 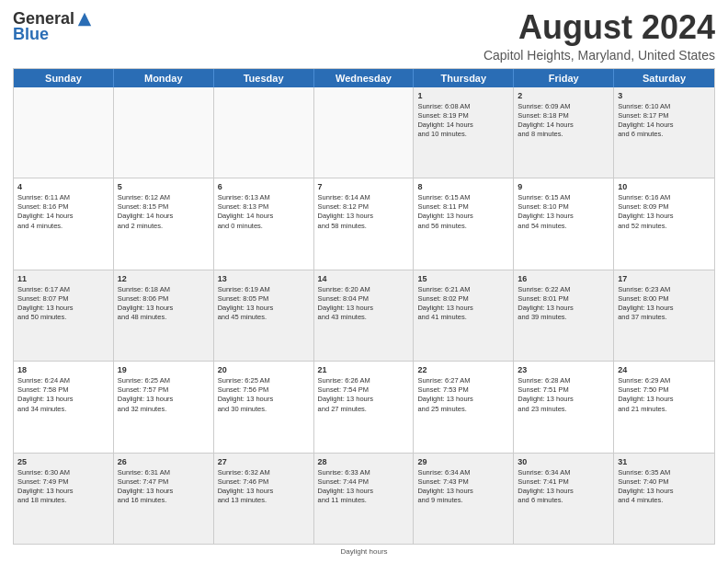 What do you see at coordinates (45, 486) in the screenshot?
I see `day-info: Sunrise: 6:30 AM Sunset: 7:49 PM Dayligh…` at bounding box center [45, 486].